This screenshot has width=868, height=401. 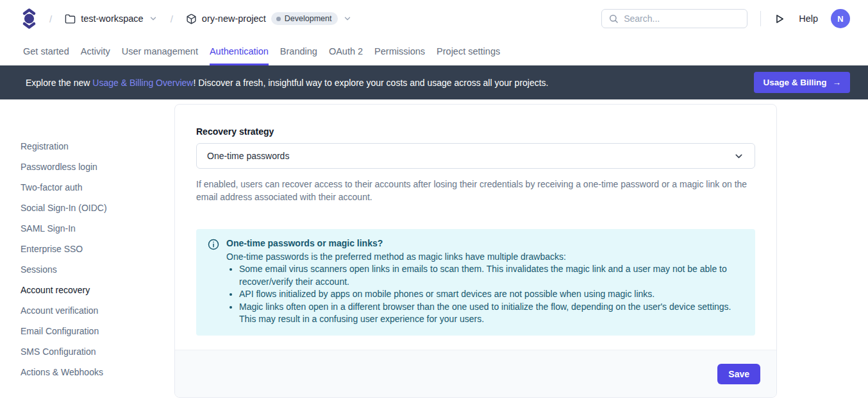 What do you see at coordinates (492, 276) in the screenshot?
I see `info-bullet: Some email virus scanners open links in …` at bounding box center [492, 276].